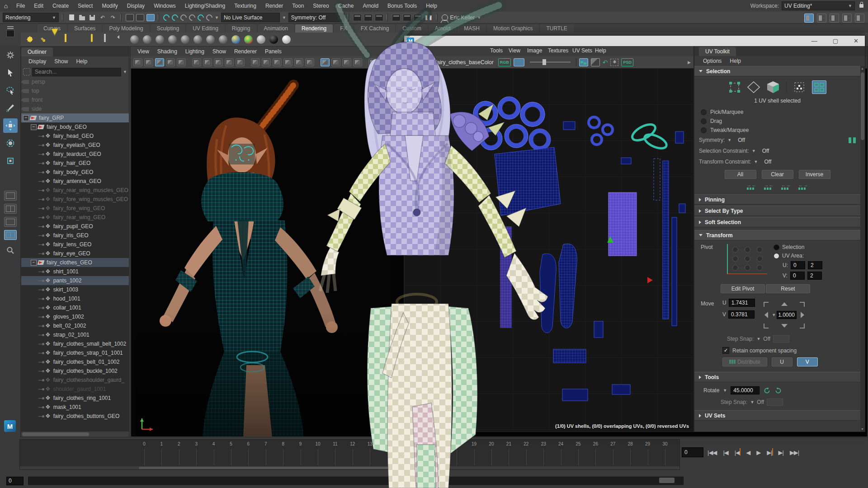 Image resolution: width=868 pixels, height=488 pixels. Describe the element at coordinates (443, 28) in the screenshot. I see `shelf-tab: Arnold` at that location.